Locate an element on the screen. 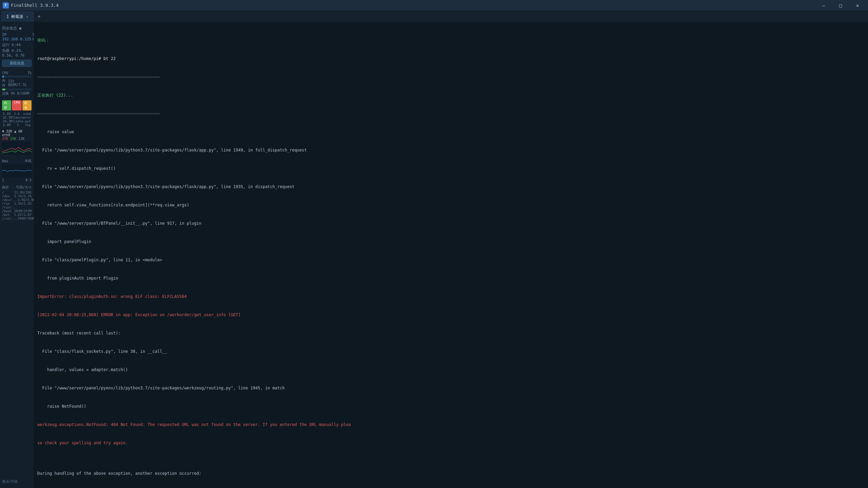 The image size is (868, 488). activate-upgrade-link: 激活/升级 is located at coordinates (17, 482).